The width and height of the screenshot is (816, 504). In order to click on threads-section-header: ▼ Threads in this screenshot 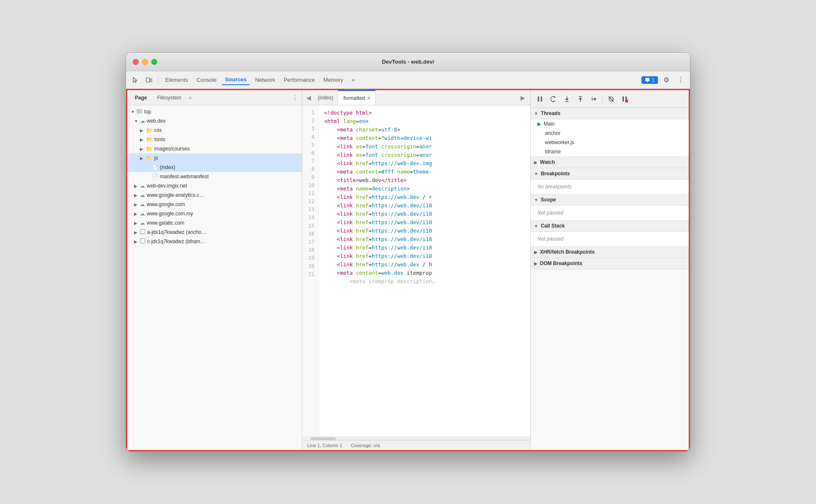, I will do `click(609, 114)`.